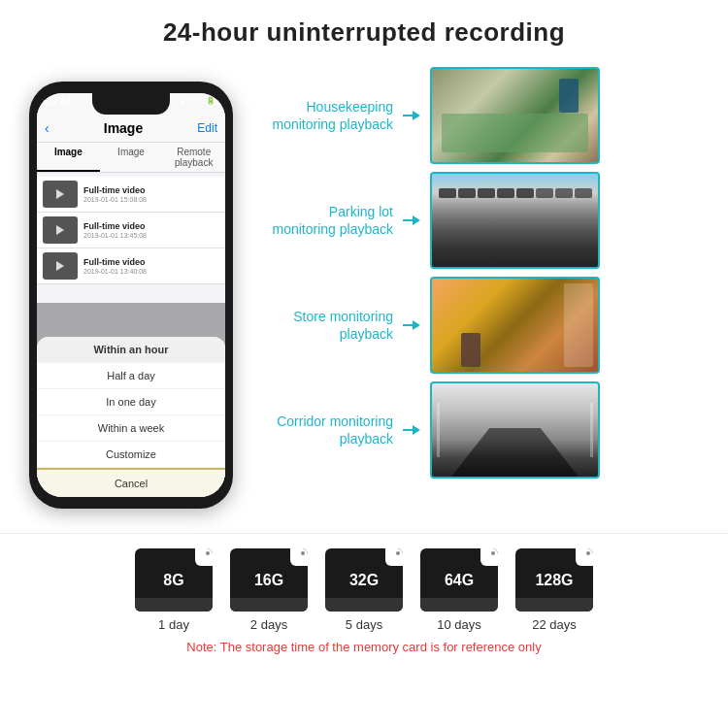  I want to click on screen-title: Image, so click(123, 128).